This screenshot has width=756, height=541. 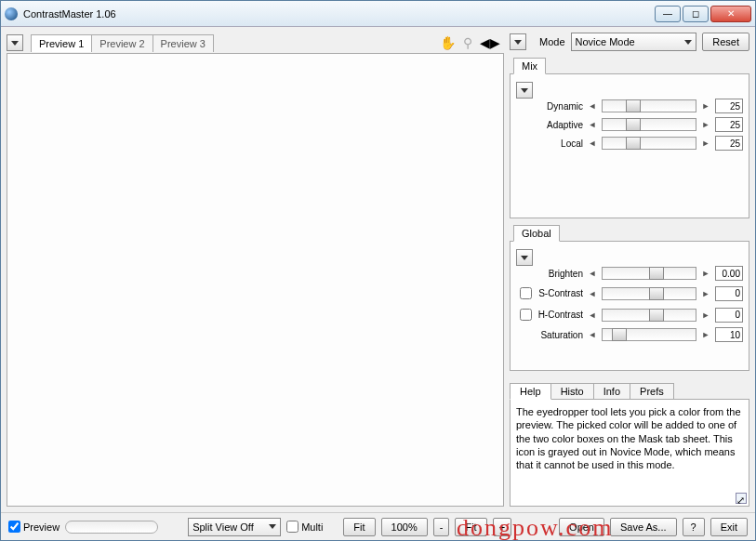 I want to click on reset-button: Reset, so click(x=725, y=42).